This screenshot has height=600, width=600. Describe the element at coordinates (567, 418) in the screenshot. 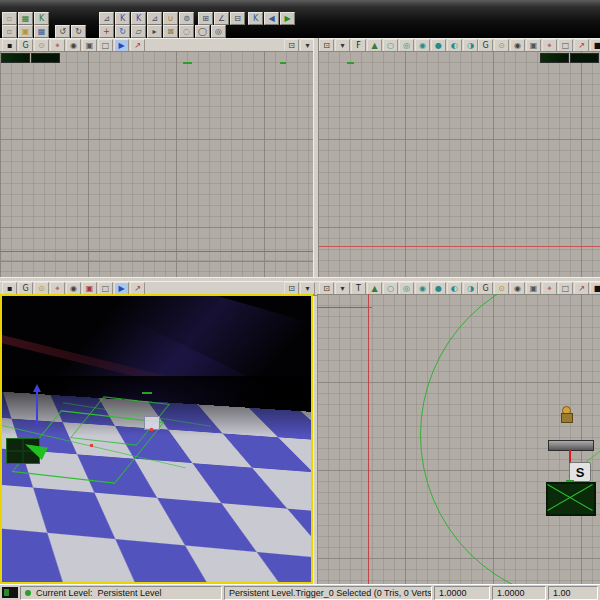

I see `keypoint-body` at that location.